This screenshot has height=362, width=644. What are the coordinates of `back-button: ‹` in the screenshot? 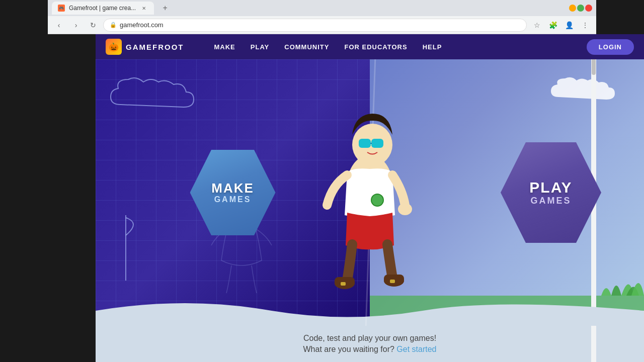 It's located at (59, 25).